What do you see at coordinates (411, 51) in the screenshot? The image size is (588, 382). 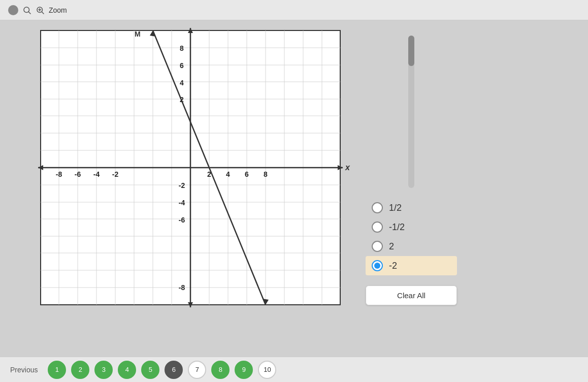 I see `scrollbar-thumb` at bounding box center [411, 51].